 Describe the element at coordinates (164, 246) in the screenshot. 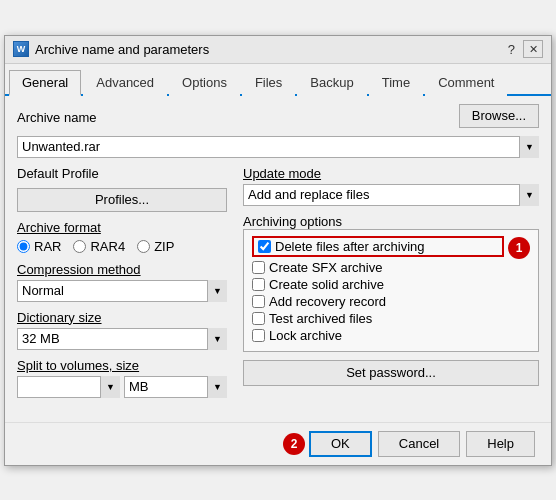

I see `format-zip-text: ZIP` at that location.